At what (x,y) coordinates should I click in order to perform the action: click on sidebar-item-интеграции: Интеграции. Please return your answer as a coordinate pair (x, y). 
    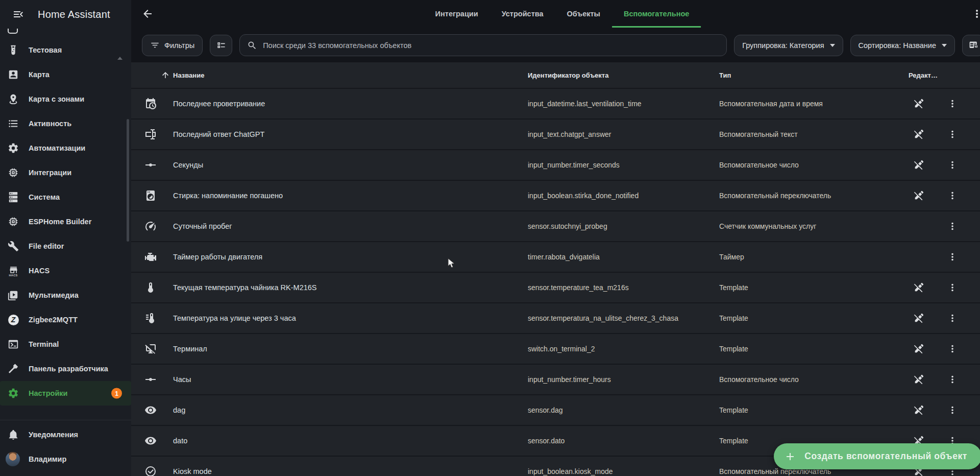
    Looking at the image, I should click on (65, 173).